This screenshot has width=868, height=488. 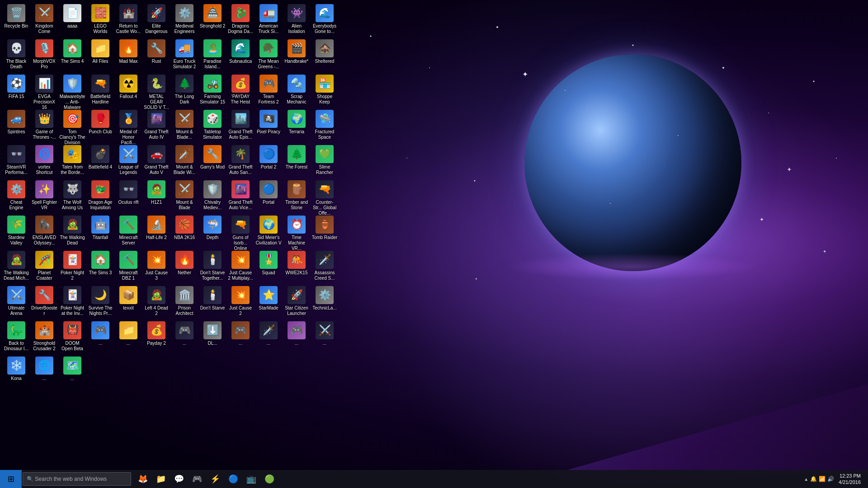 I want to click on desktop-icon-fractured-space: 🛸 Fractured Space, so click(x=325, y=126).